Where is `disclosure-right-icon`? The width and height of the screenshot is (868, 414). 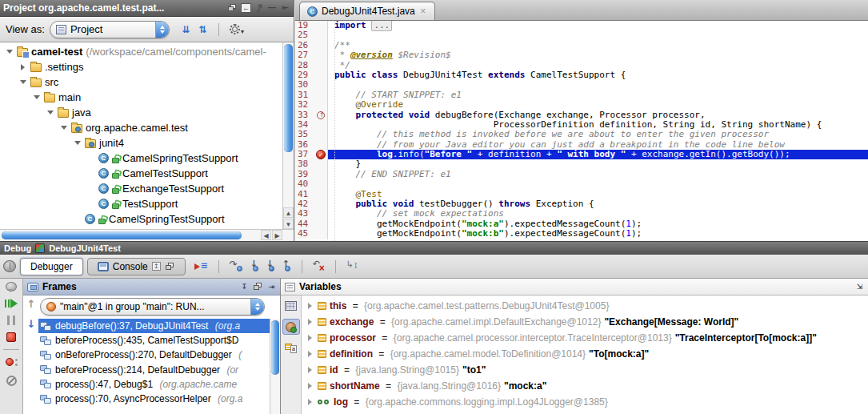
disclosure-right-icon is located at coordinates (22, 67).